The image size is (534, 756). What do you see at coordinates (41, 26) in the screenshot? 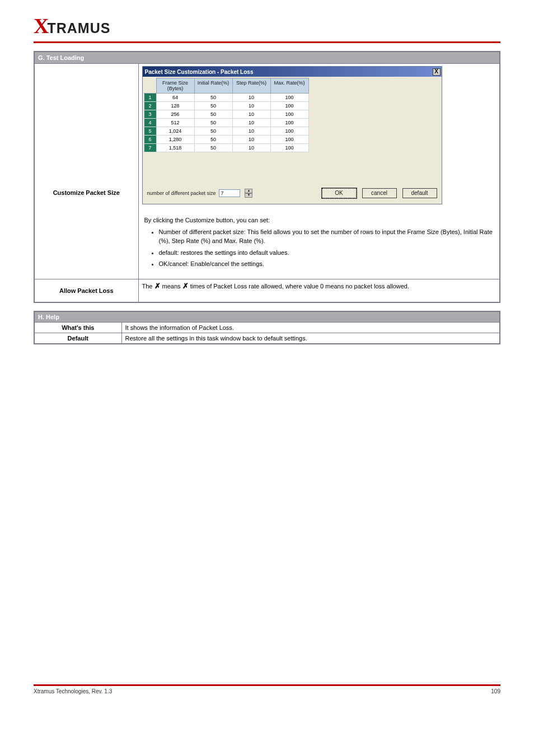
I see `logo-x: X` at bounding box center [41, 26].